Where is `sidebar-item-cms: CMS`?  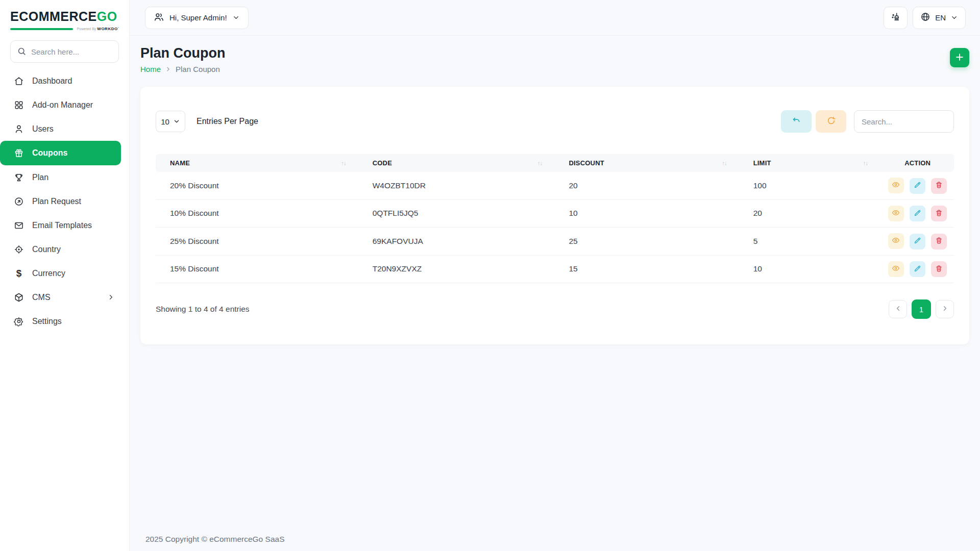
sidebar-item-cms: CMS is located at coordinates (64, 297).